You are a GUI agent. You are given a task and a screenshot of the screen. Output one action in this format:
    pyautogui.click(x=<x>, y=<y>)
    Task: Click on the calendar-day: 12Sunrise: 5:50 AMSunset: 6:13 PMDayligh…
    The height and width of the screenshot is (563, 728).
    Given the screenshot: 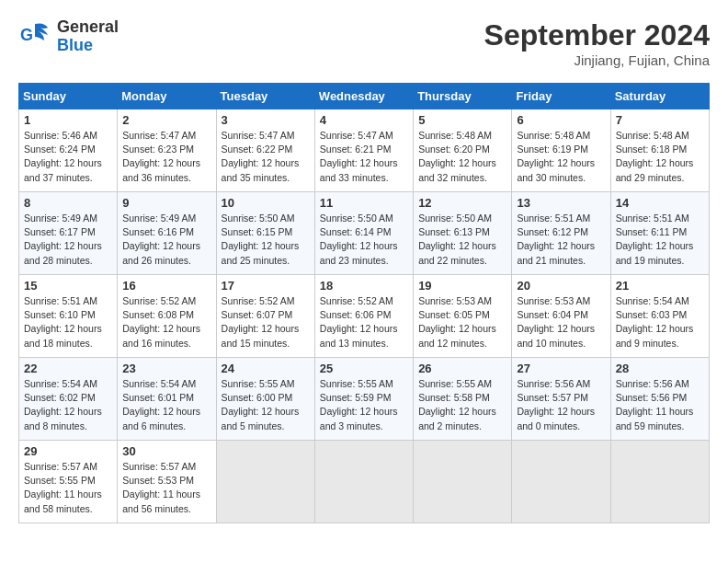 What is the action you would take?
    pyautogui.click(x=463, y=234)
    